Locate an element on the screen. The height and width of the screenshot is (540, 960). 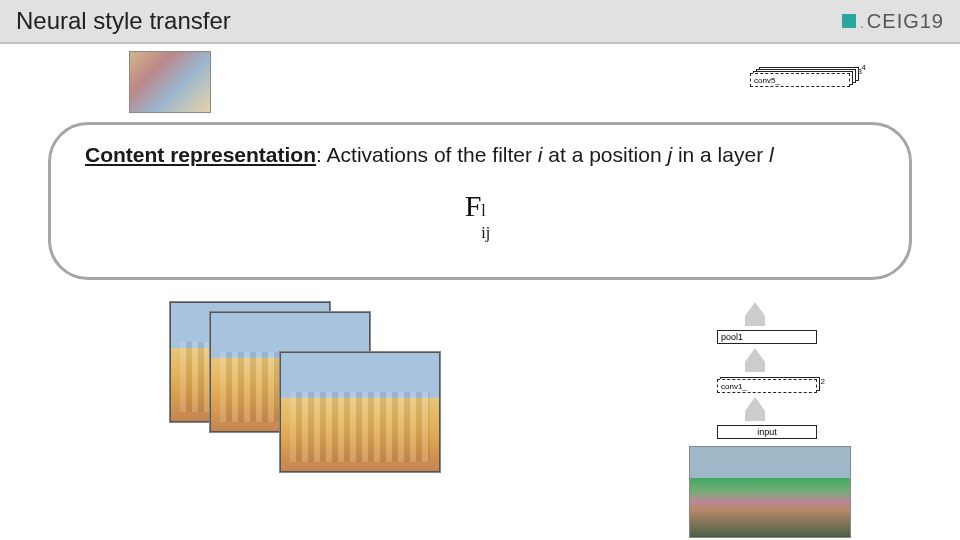
input-label: input is located at coordinates (767, 432).